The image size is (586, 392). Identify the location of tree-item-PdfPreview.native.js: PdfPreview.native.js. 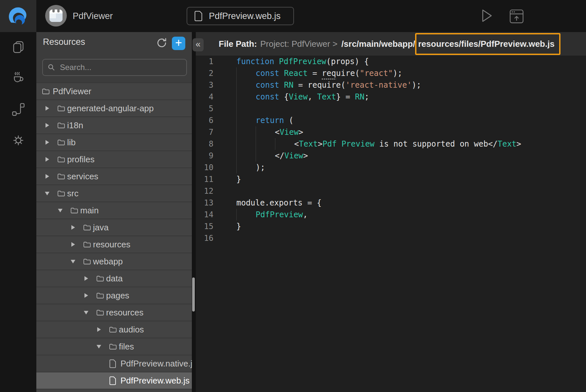
(114, 364).